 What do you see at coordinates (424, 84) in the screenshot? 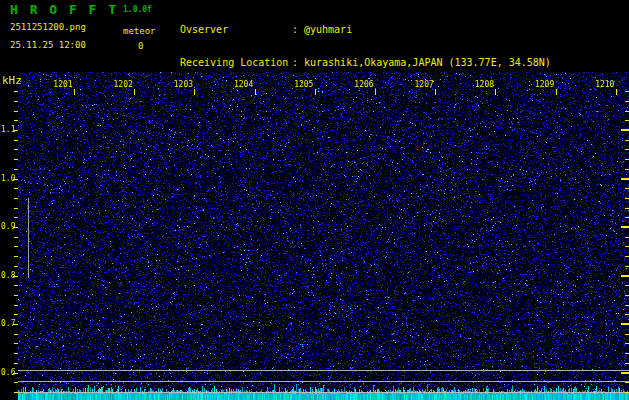
I see `time-axis-label: 1207` at bounding box center [424, 84].